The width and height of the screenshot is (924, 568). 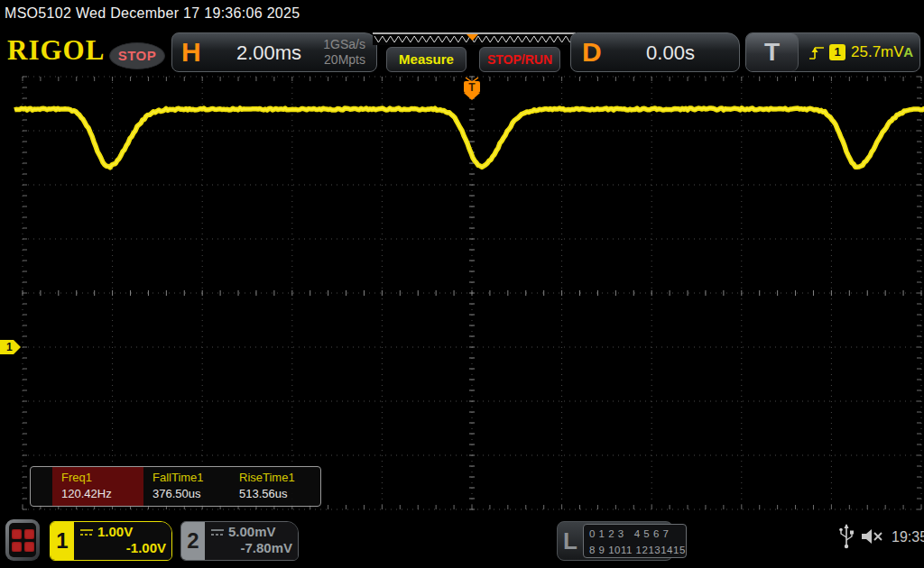 I want to click on measure-button: Measure, so click(x=426, y=60).